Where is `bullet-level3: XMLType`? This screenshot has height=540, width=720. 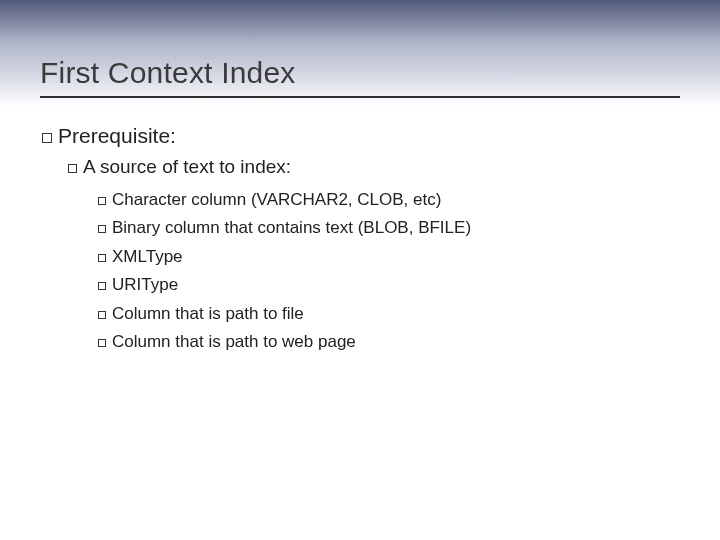 bullet-level3: XMLType is located at coordinates (389, 257).